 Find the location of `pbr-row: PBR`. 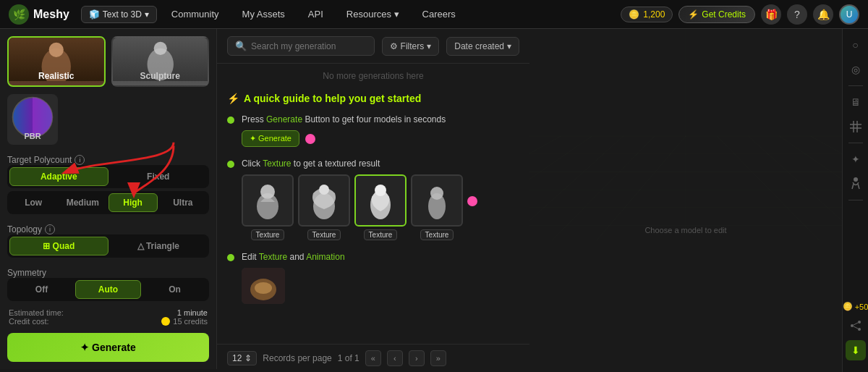

pbr-row: PBR is located at coordinates (109, 119).